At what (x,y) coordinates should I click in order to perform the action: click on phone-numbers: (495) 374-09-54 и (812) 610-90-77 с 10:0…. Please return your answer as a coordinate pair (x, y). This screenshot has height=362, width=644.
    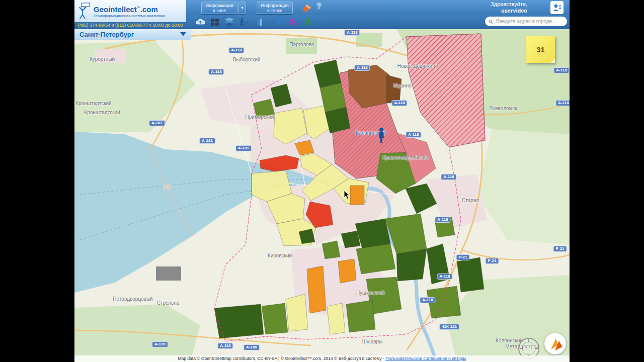
    Looking at the image, I should click on (130, 25).